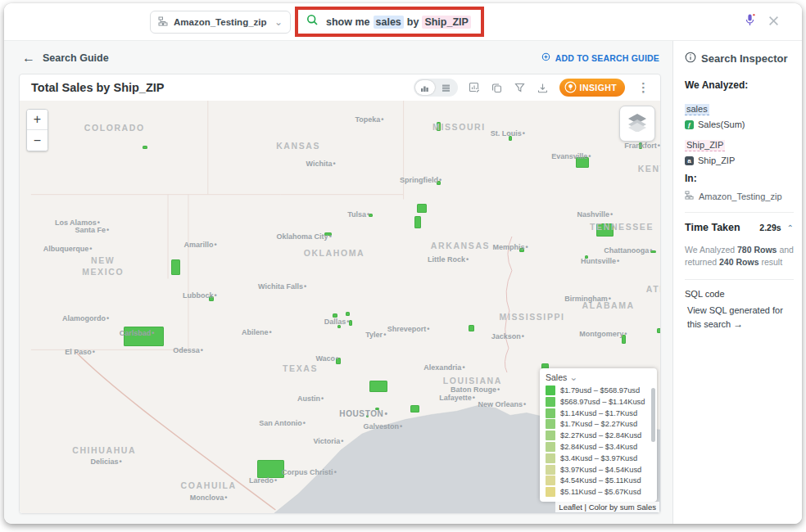  I want to click on city-label: Birmingham, so click(588, 299).